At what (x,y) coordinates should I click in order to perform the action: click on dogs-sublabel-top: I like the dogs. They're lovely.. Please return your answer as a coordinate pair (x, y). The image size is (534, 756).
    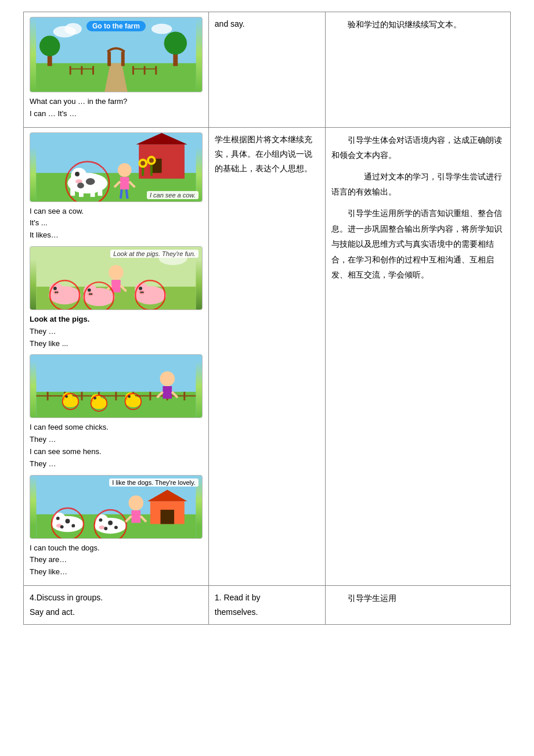
    Looking at the image, I should click on (154, 483).